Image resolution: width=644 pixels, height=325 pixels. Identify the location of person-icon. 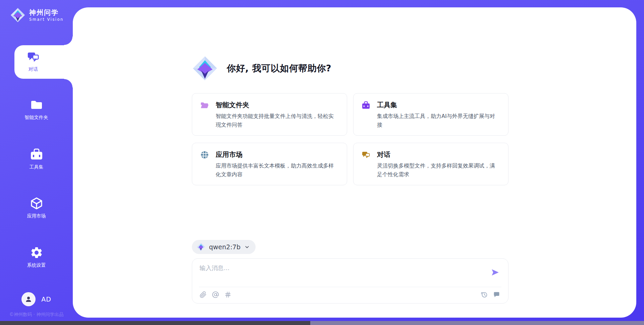
(29, 299).